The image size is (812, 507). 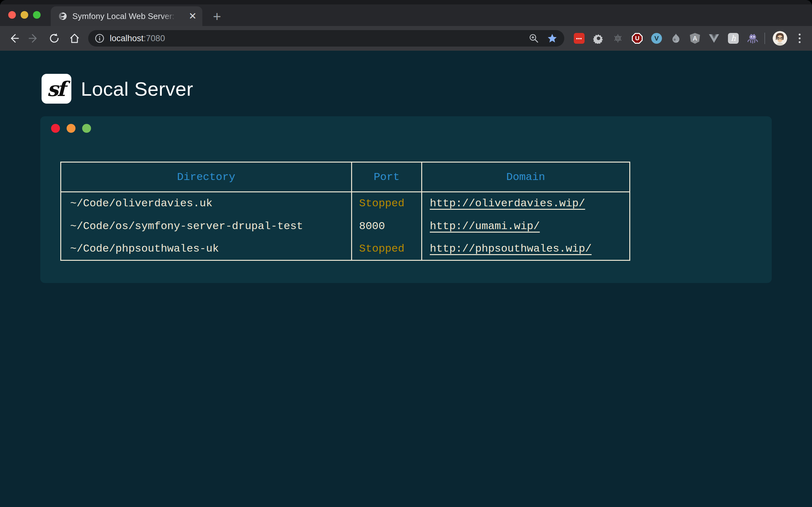 I want to click on profile-avatar, so click(x=780, y=38).